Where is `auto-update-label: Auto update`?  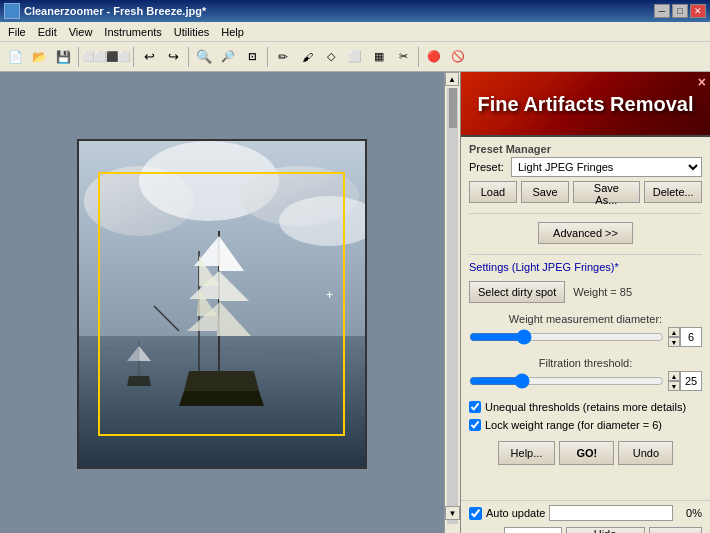
auto-update-label: Auto update is located at coordinates (516, 513).